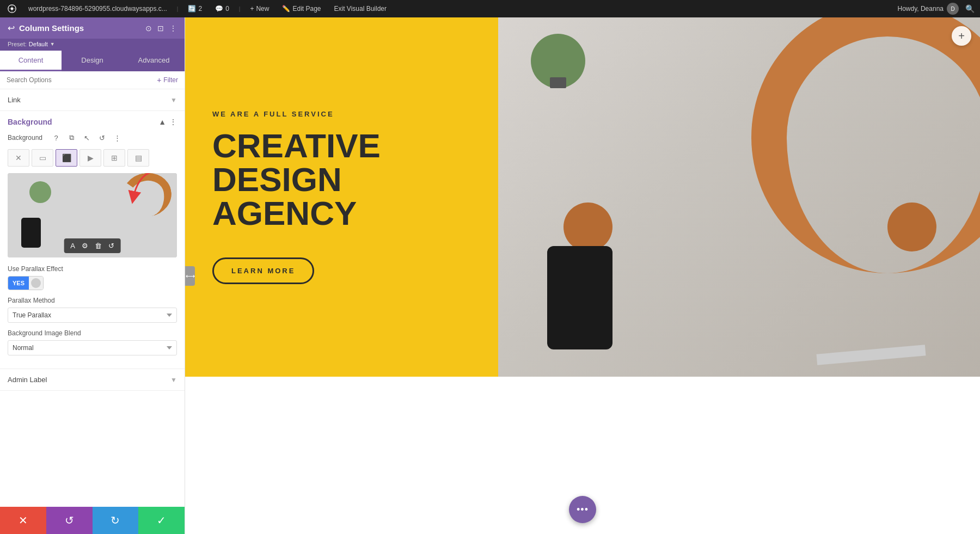  What do you see at coordinates (93, 240) in the screenshot?
I see `background-section: Background ▲ ⋮ Background ? ⧉ ↖ ↺ ⋮` at bounding box center [93, 240].